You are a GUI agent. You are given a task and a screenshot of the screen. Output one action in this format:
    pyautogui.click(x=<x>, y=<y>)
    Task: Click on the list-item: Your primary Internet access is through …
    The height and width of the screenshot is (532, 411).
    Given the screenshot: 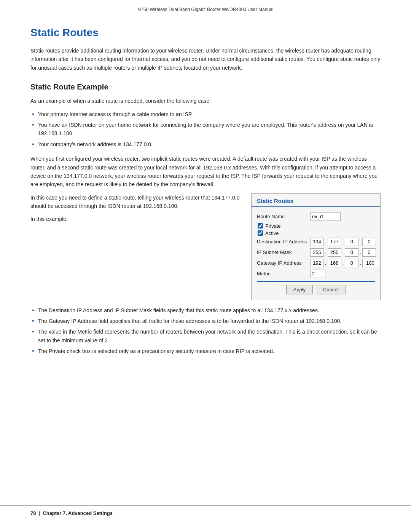 What is the action you would take?
    pyautogui.click(x=206, y=114)
    